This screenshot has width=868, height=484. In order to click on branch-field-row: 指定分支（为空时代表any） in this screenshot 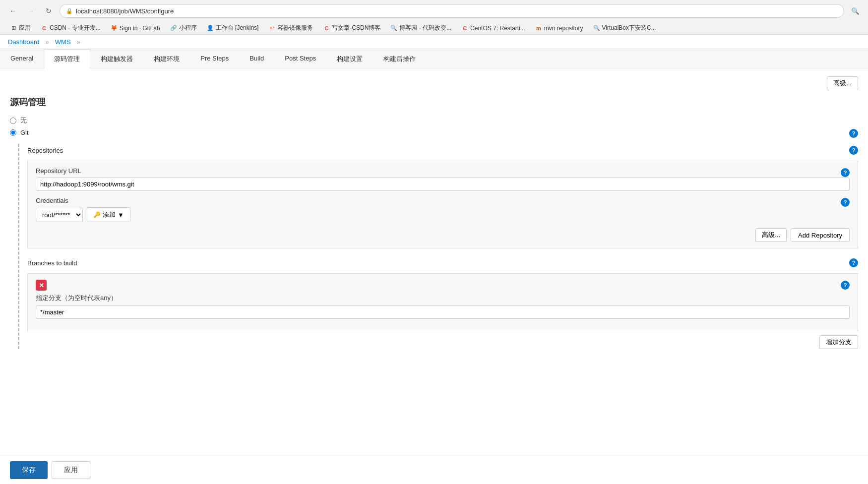, I will do `click(442, 306)`.